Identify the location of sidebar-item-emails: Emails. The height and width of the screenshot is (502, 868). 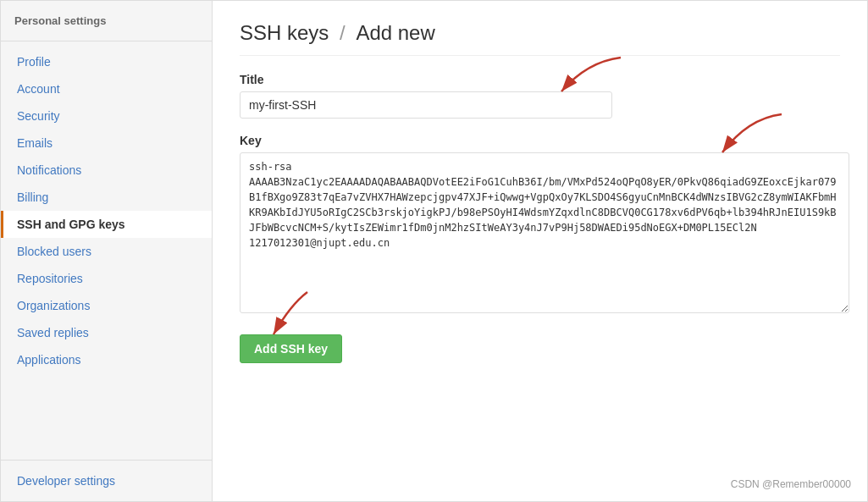
(107, 143).